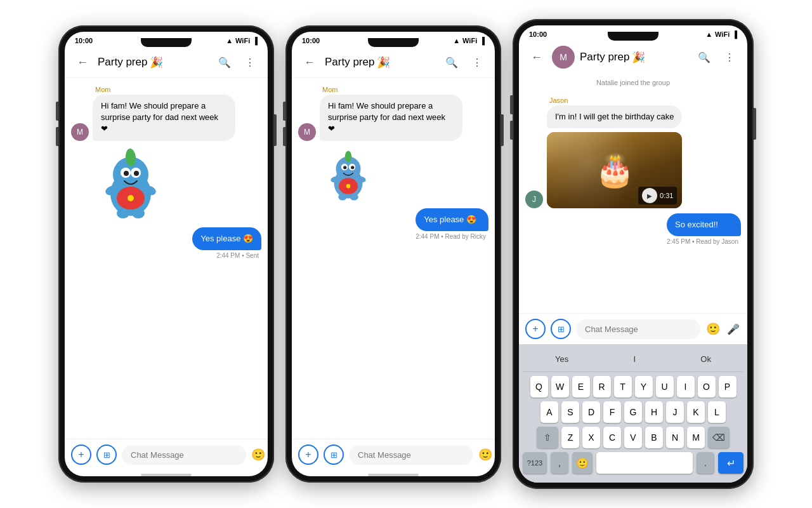 This screenshot has height=508, width=812. Describe the element at coordinates (696, 438) in the screenshot. I see `key-m: M` at that location.